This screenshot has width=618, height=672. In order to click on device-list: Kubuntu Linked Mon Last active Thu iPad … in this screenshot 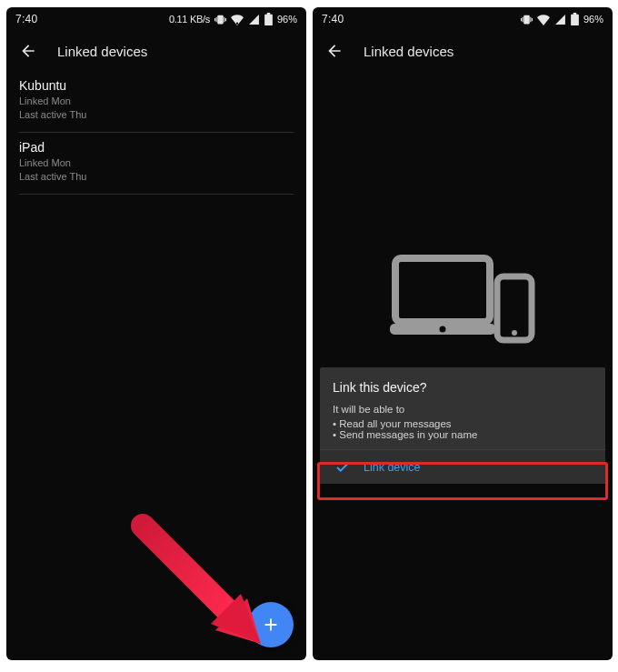, I will do `click(156, 133)`.